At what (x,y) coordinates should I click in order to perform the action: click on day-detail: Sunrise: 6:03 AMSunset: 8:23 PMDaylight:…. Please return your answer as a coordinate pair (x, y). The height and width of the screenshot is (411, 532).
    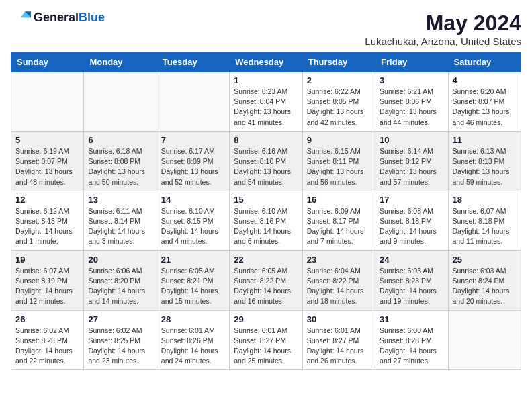
    Looking at the image, I should click on (411, 286).